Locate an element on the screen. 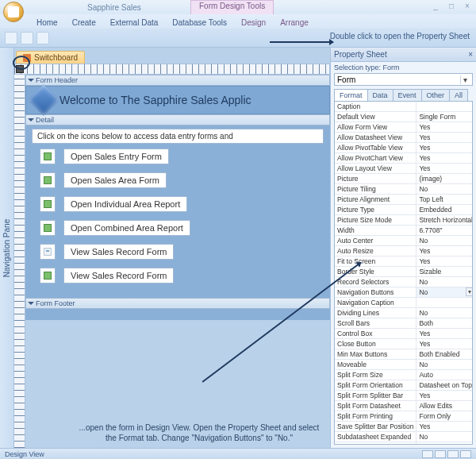  object-tab-switchboard: Switchboard is located at coordinates (51, 57).